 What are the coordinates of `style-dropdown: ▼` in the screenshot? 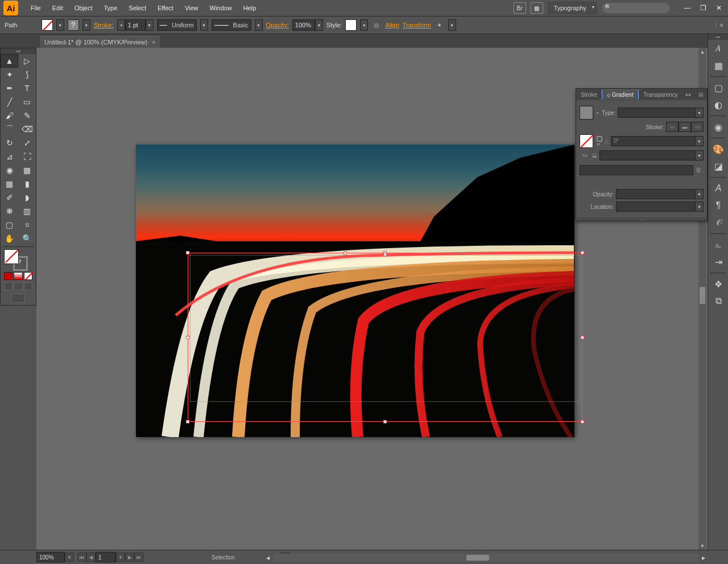 It's located at (364, 25).